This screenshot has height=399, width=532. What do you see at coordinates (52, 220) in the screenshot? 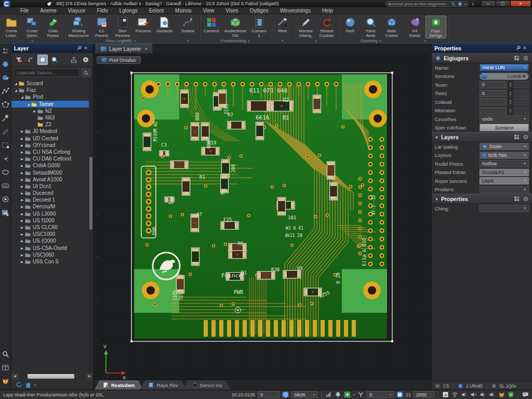
I see `tree-item-us-f1000: ▶US f1000` at bounding box center [52, 220].